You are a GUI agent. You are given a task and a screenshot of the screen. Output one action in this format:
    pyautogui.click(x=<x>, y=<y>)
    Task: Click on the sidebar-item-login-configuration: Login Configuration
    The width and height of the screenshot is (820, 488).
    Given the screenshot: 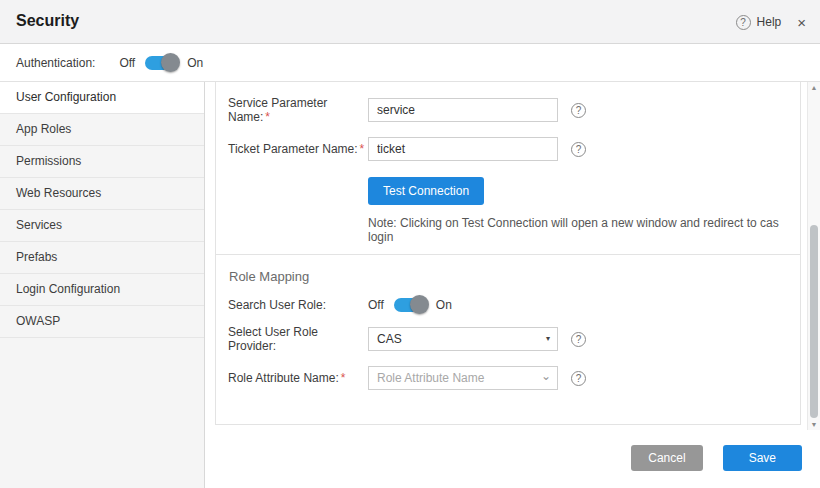 What is the action you would take?
    pyautogui.click(x=102, y=290)
    